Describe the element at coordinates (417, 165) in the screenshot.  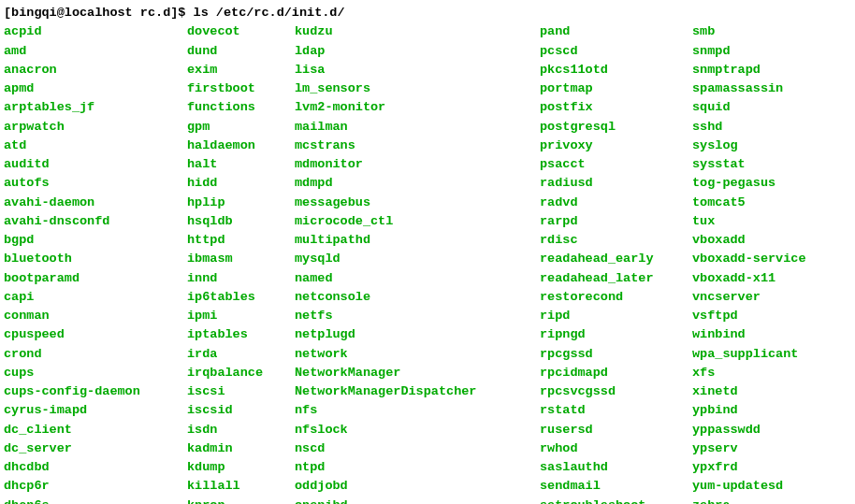
I see `file-entry: mdmonitor` at that location.